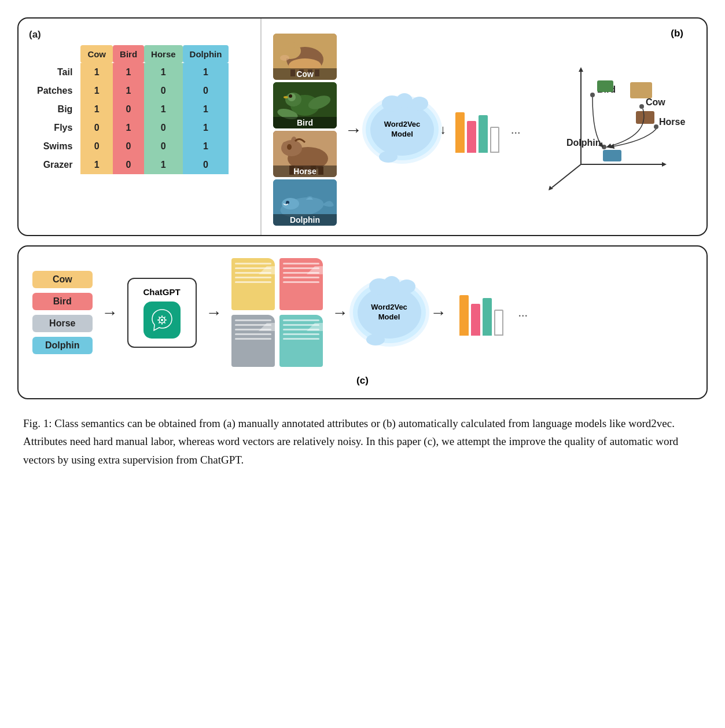  Describe the element at coordinates (128, 110) in the screenshot. I see `attribute-table: Cow Bird Horse Dolphin Tail 1 1 1 1` at that location.